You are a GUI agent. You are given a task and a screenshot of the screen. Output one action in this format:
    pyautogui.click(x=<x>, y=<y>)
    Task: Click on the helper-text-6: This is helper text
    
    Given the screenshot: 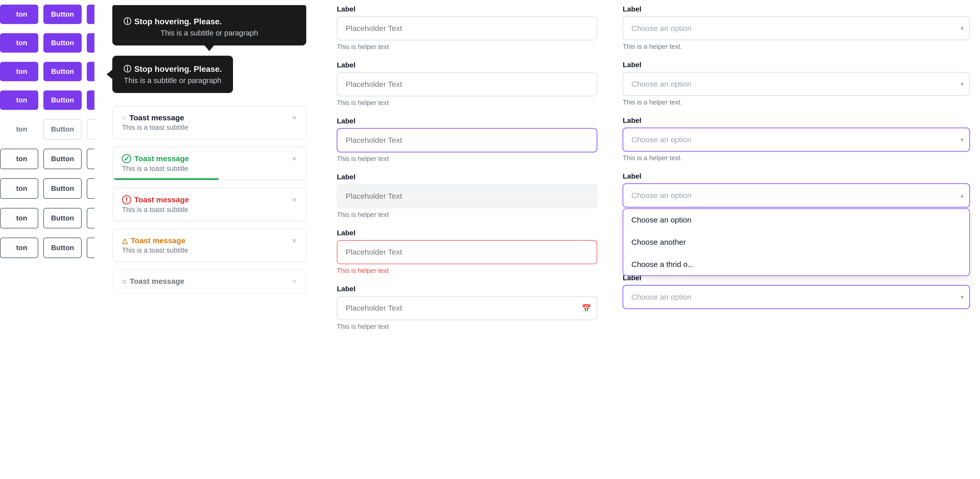 What is the action you would take?
    pyautogui.click(x=467, y=327)
    